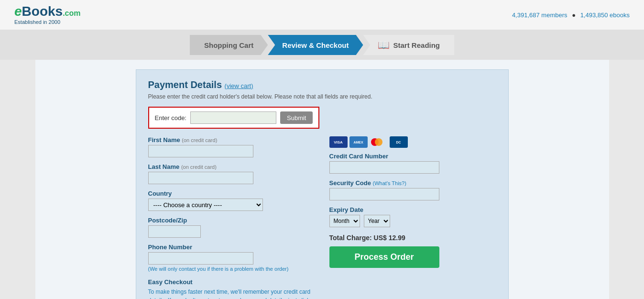 Image resolution: width=644 pixels, height=299 pixels. Describe the element at coordinates (571, 15) in the screenshot. I see `header-stats: 4,391,687 members ● 1,493,850 ebooks` at that location.